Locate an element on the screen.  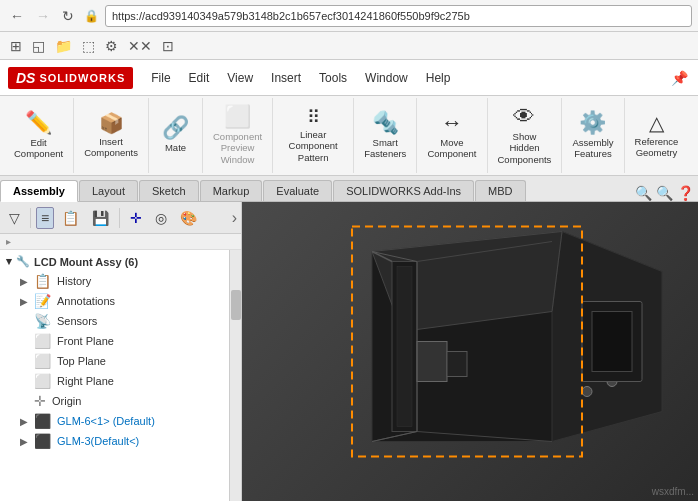
origin-label: Origin is located at coordinates (66, 401).